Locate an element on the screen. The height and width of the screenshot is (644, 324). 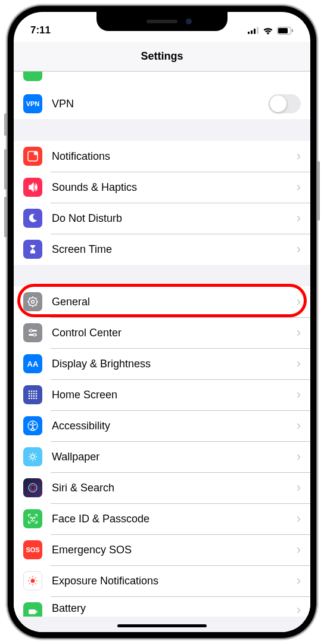
volume-down-button is located at coordinates (5, 217).